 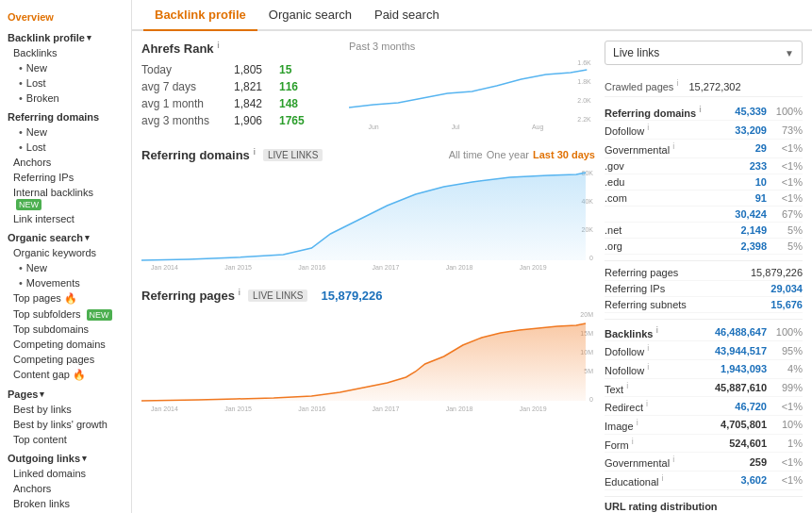 I want to click on sidebar-section-organic-search: Organic search ▾, so click(x=66, y=236).